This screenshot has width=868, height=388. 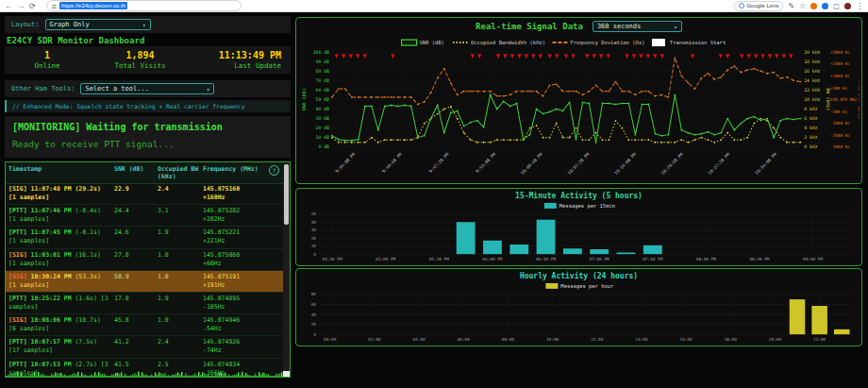 I want to click on back-icon: ←, so click(x=8, y=6).